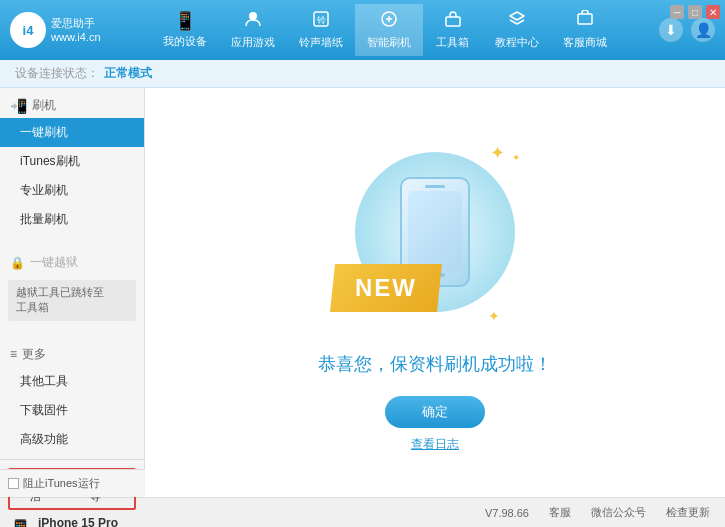  What do you see at coordinates (517, 22) in the screenshot?
I see `nav-tutorial-icon` at bounding box center [517, 22].